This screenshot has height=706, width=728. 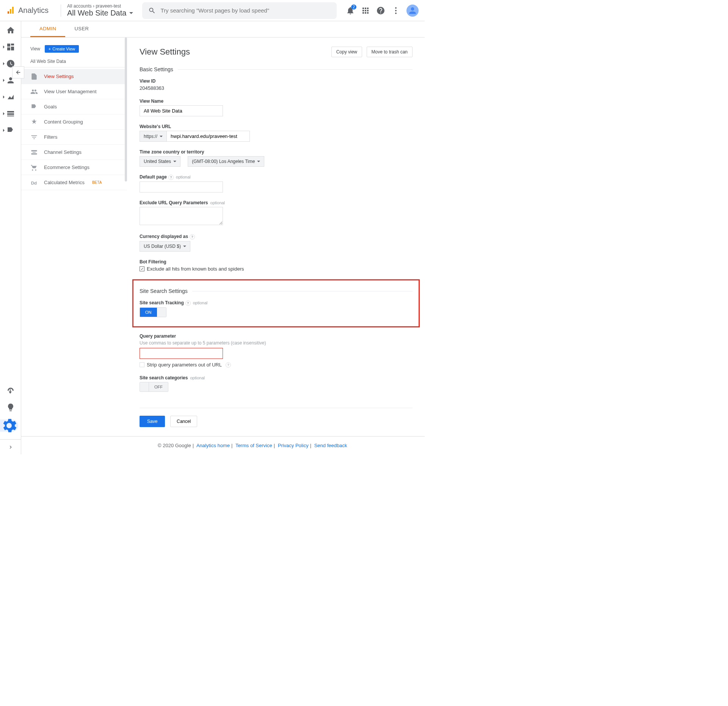 I want to click on sidebar-item-goals: Goals, so click(x=74, y=107).